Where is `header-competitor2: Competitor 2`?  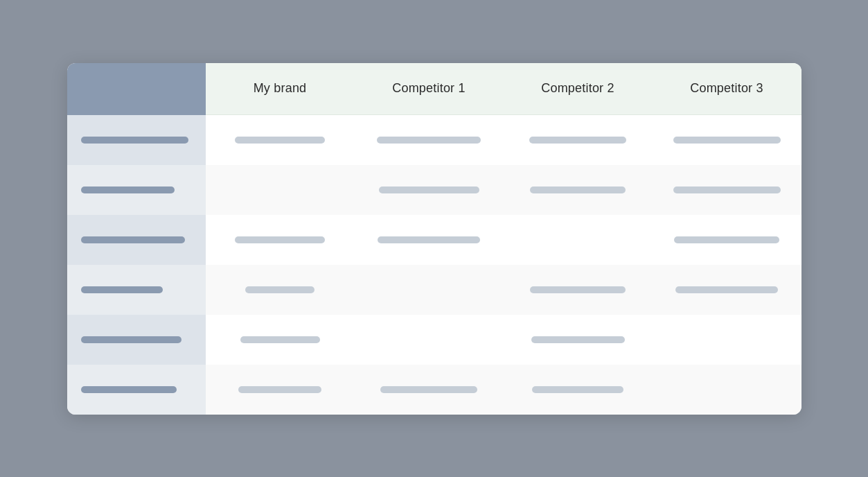
header-competitor2: Competitor 2 is located at coordinates (578, 89).